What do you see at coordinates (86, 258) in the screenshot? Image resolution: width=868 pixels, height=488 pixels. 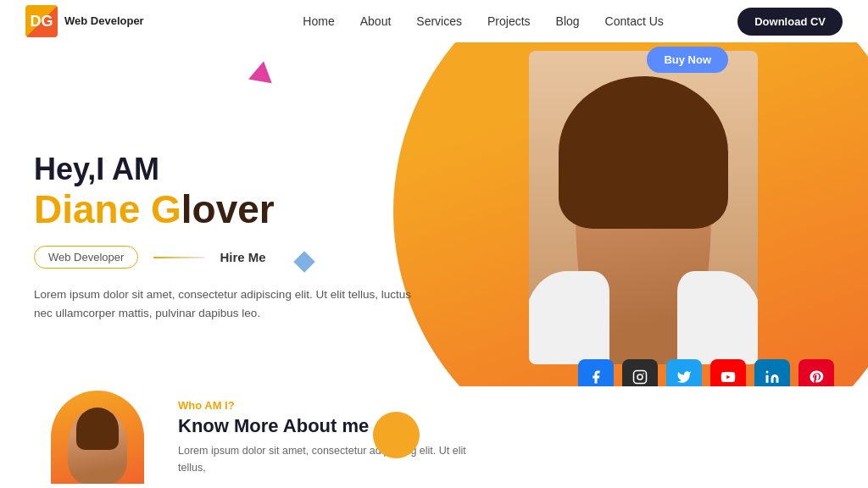 I see `role-badge: Web Developer` at bounding box center [86, 258].